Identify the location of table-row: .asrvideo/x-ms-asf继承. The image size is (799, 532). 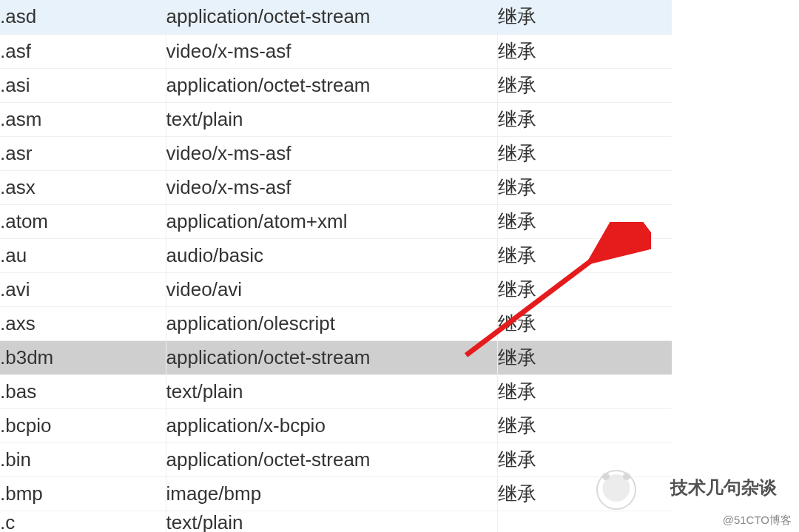
(336, 153).